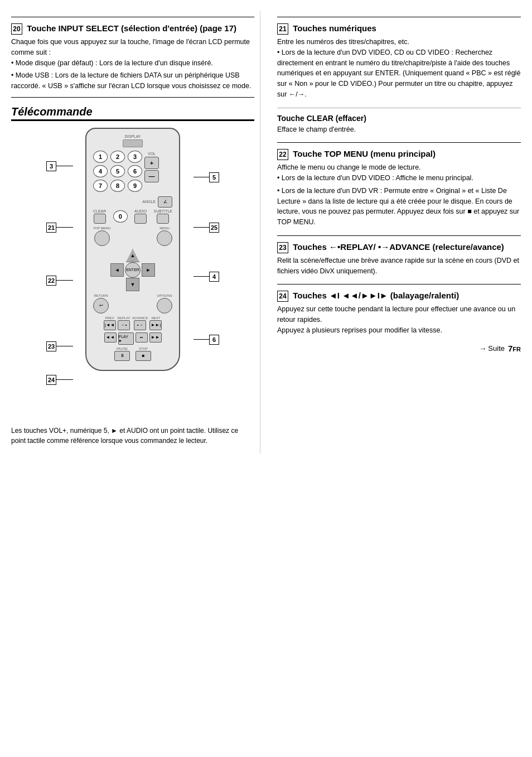 Image resolution: width=532 pixels, height=757 pixels. What do you see at coordinates (100, 219) in the screenshot?
I see `clear-btn` at bounding box center [100, 219].